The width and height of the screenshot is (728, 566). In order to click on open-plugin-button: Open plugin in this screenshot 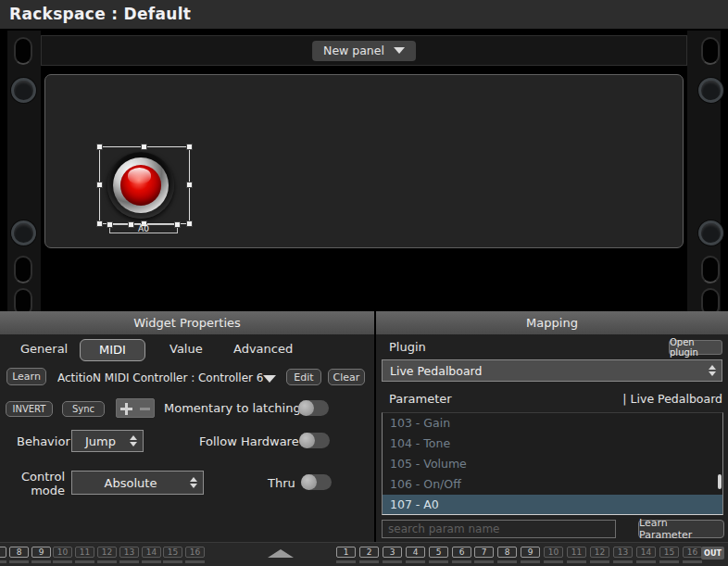, I will do `click(696, 347)`.